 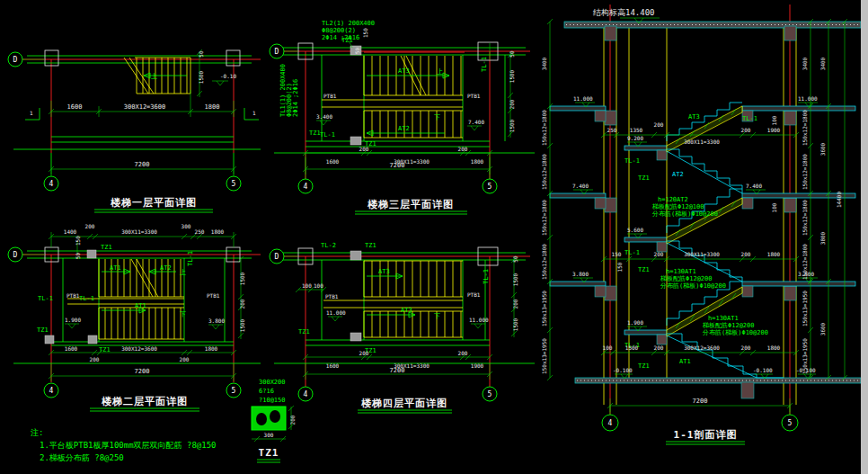 What do you see at coordinates (31, 113) in the screenshot?
I see `section-cut-number: 1` at bounding box center [31, 113].